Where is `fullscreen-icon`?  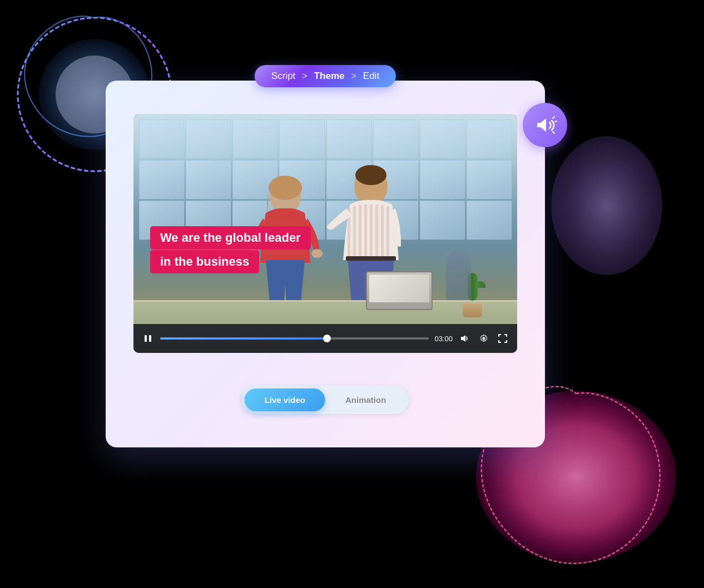
fullscreen-icon is located at coordinates (503, 338).